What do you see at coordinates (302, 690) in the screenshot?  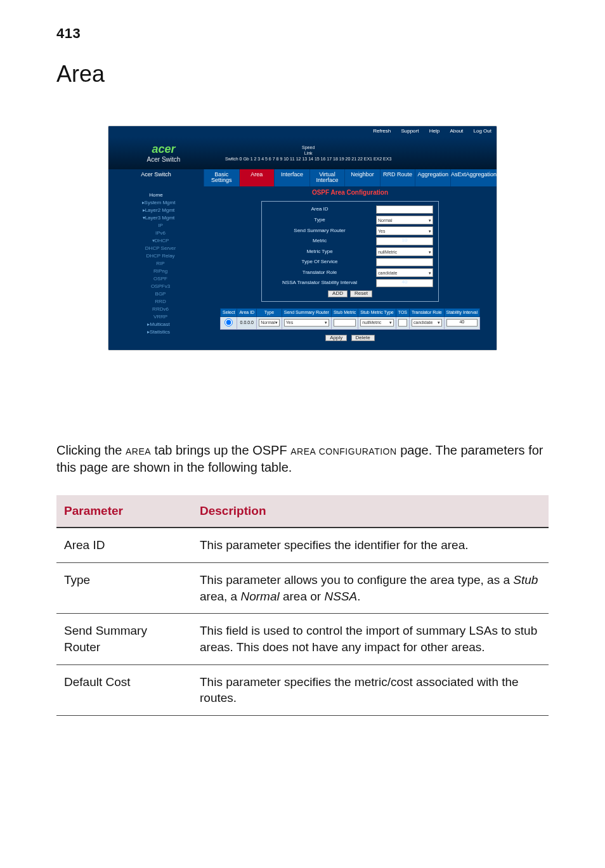 I see `table-row: Default CostThis parameter specifies the…` at bounding box center [302, 690].